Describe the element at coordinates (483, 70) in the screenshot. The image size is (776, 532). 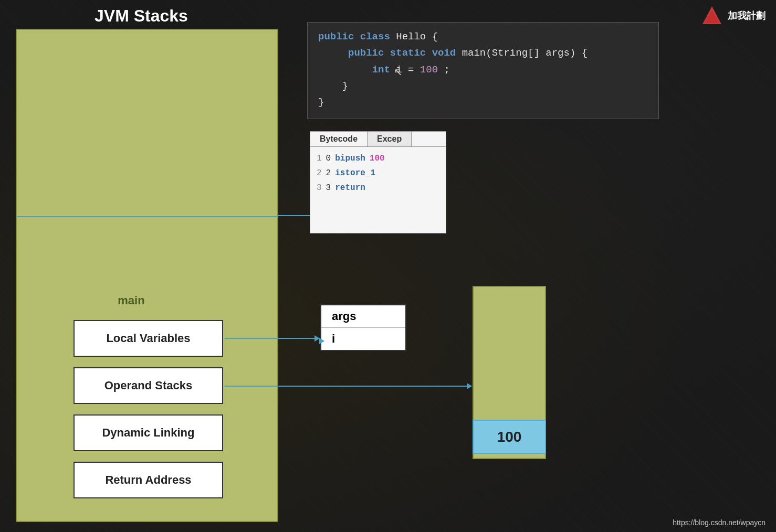
I see `code-panel: public class Hello { public static void …` at that location.